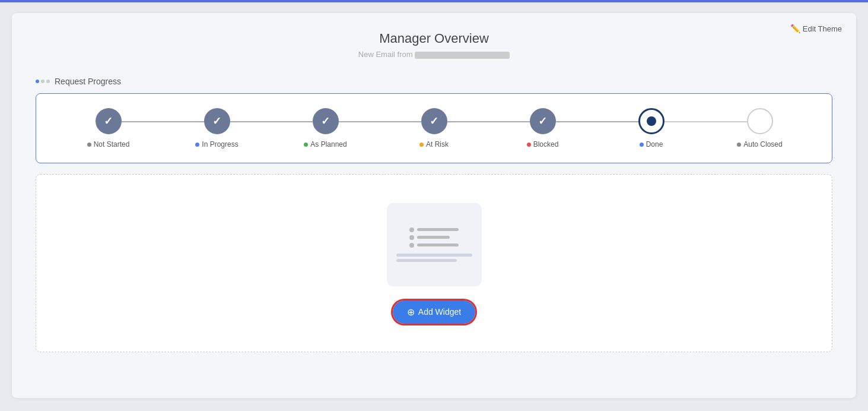  Describe the element at coordinates (88, 81) in the screenshot. I see `section-title: Request Progress` at that location.